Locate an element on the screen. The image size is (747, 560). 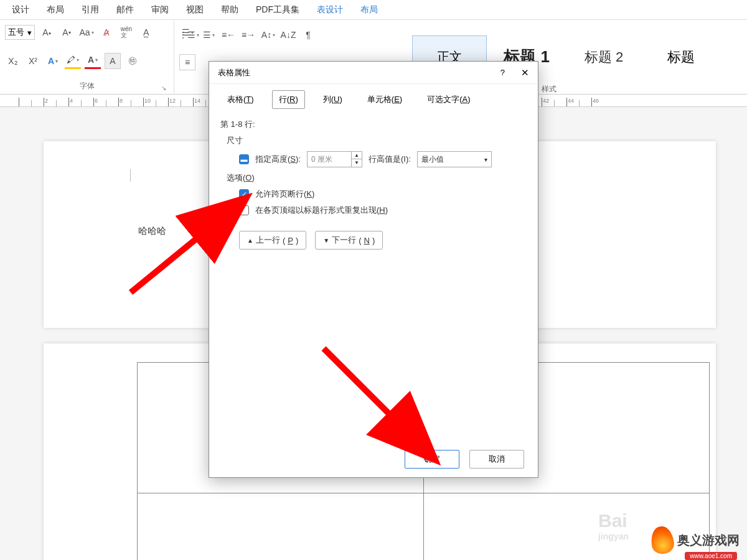
ok-button: 确定 is located at coordinates (432, 459).